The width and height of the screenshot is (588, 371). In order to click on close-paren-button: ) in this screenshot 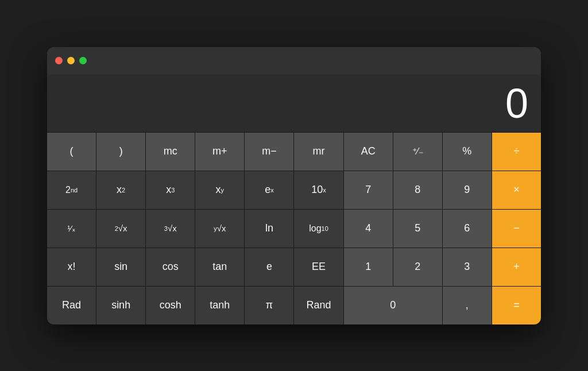, I will do `click(121, 152)`.